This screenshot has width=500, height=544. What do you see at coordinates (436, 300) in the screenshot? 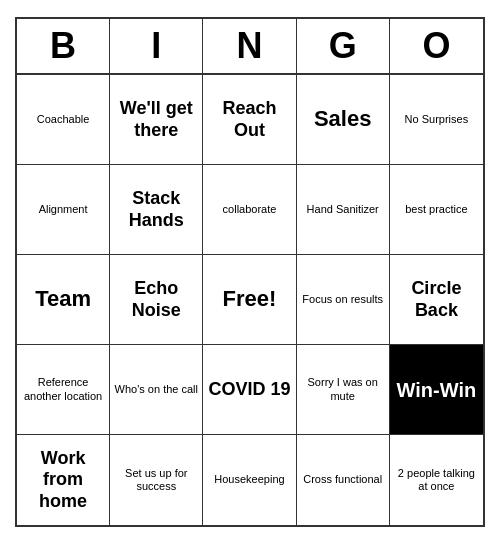
I see `bingo-cell-14: Circle Back` at bounding box center [436, 300].